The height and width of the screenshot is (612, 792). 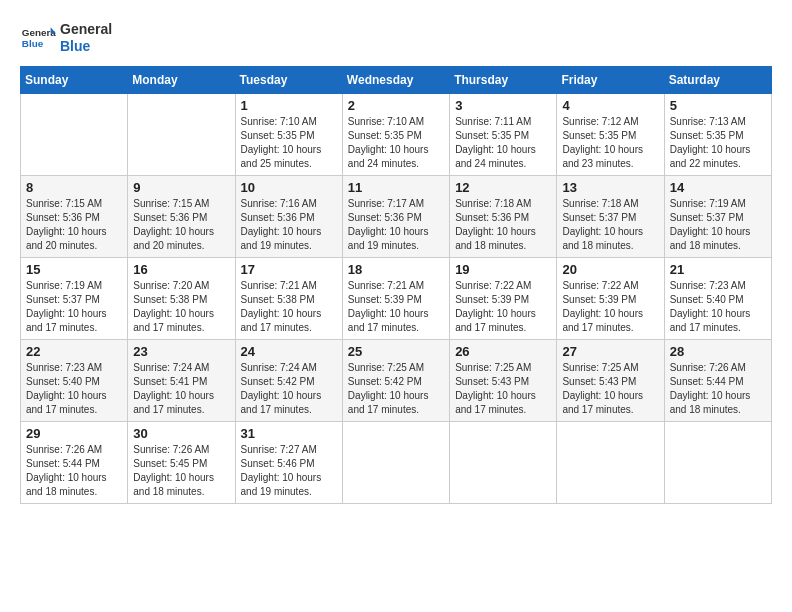 I want to click on day-number: 10, so click(x=289, y=188).